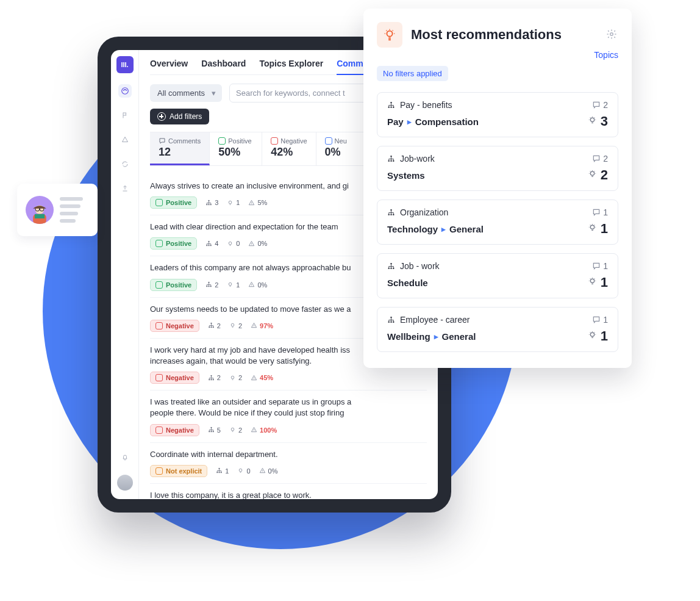 The width and height of the screenshot is (700, 601). What do you see at coordinates (125, 140) in the screenshot?
I see `nav-warn-icon` at bounding box center [125, 140].